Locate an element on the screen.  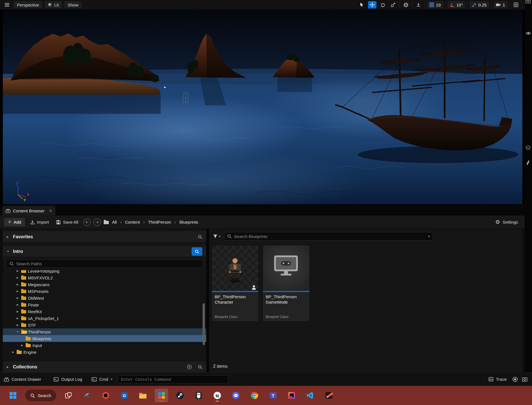
show-menu-button: Show is located at coordinates (73, 5).